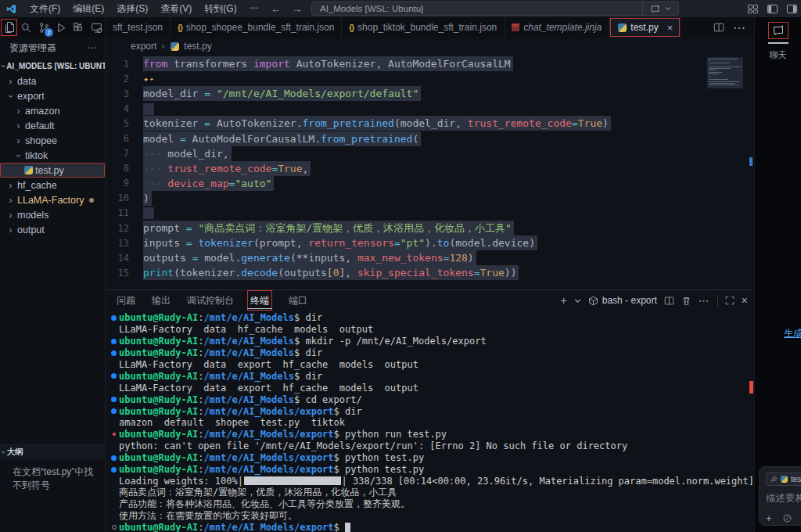  What do you see at coordinates (149, 109) in the screenshot?
I see `code-text` at bounding box center [149, 109].